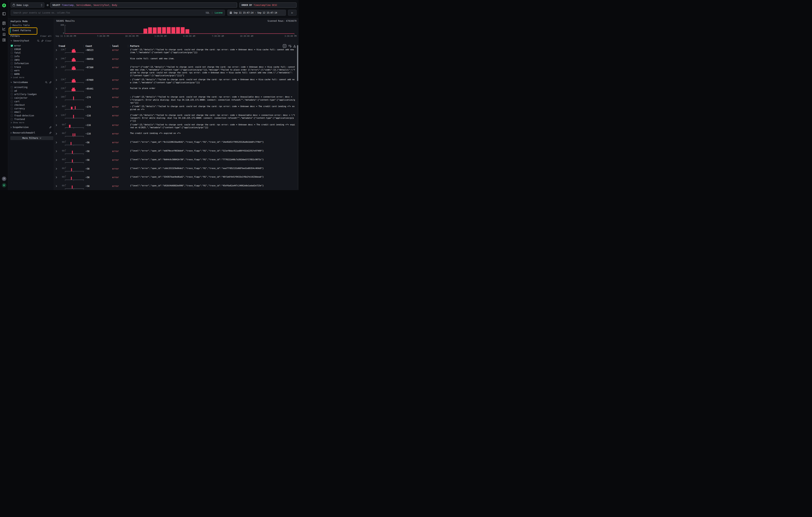 Image resolution: width=812 pixels, height=517 pixels. Describe the element at coordinates (179, 30) in the screenshot. I see `results-histogram` at that location.